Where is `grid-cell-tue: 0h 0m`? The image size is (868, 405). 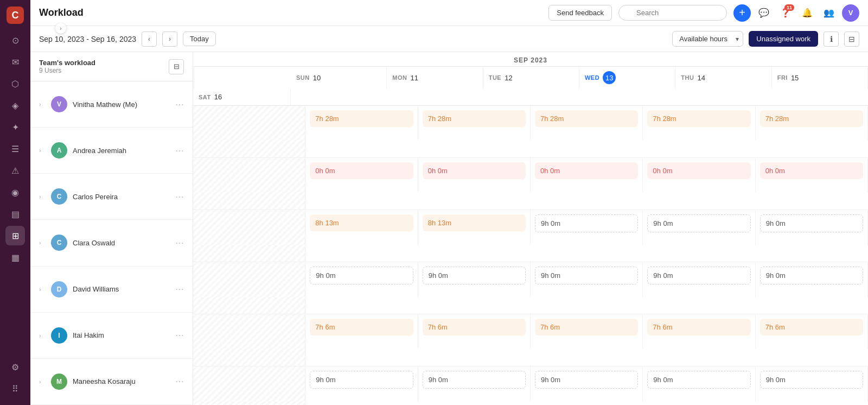
grid-cell-tue: 0h 0m is located at coordinates (474, 175).